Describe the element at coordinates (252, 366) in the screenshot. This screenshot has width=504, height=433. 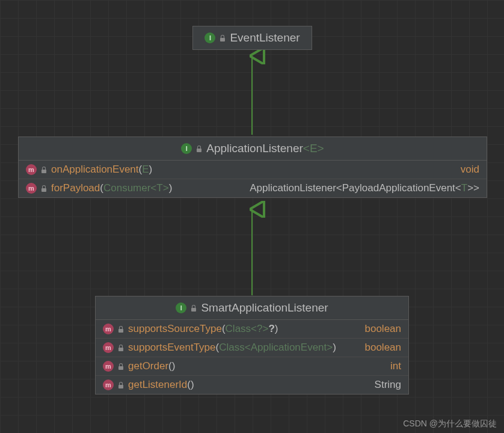
I see `method-row: getOrder() int` at that location.